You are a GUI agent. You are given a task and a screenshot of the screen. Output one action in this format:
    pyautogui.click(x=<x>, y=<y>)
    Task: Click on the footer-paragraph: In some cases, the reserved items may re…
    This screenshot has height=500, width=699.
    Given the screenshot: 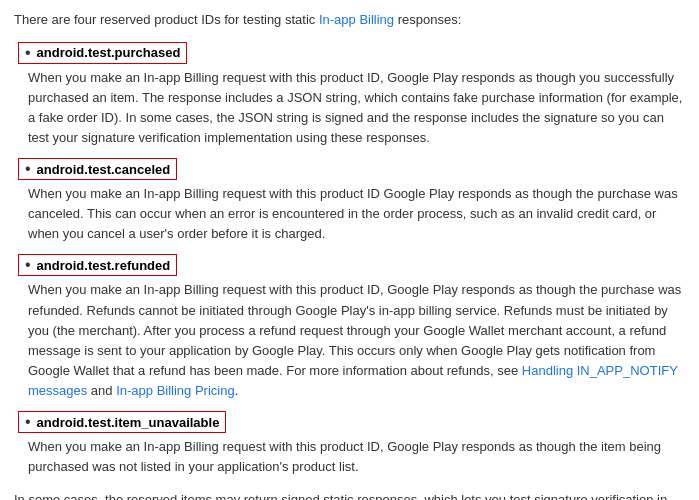 What is the action you would take?
    pyautogui.click(x=350, y=495)
    